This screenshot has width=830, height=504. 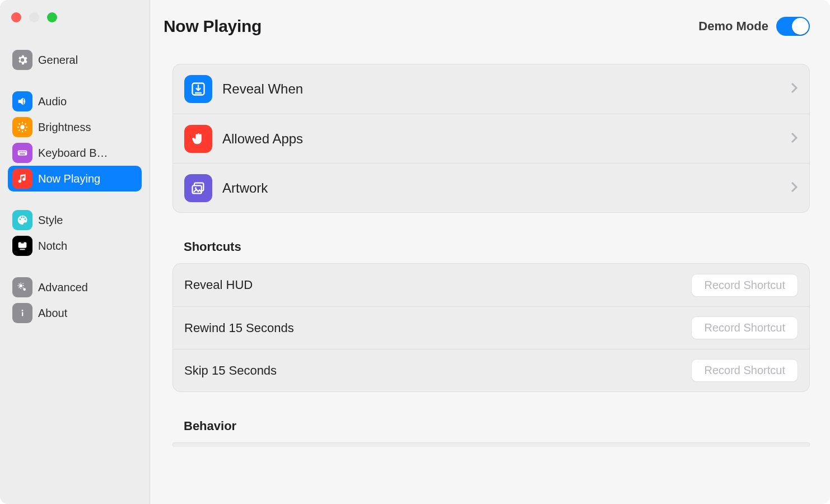 What do you see at coordinates (432, 328) in the screenshot?
I see `row-label: Rewind 15 Seconds` at bounding box center [432, 328].